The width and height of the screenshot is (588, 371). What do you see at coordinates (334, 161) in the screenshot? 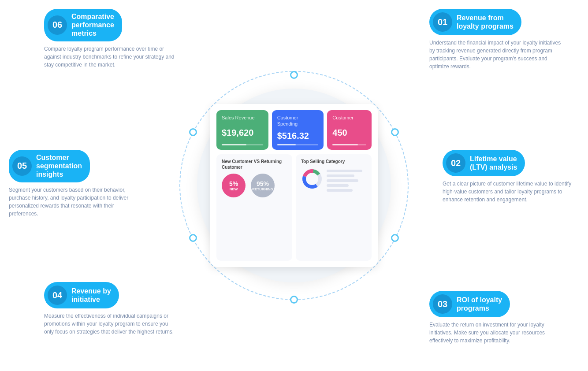
I see `top-selling-title: Top Selling Category` at bounding box center [334, 161].